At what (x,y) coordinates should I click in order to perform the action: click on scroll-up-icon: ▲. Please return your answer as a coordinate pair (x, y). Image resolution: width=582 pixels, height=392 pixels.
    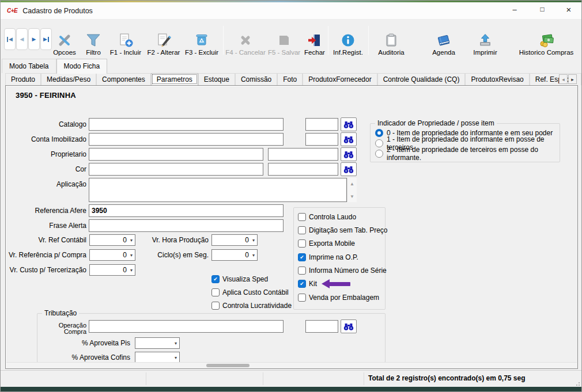
    Looking at the image, I should click on (352, 184).